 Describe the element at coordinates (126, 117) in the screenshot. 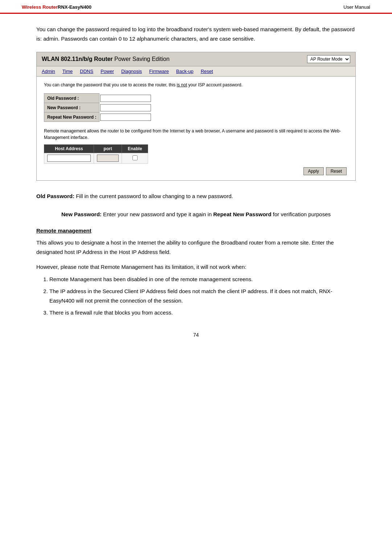

I see `repeat-password-input` at that location.